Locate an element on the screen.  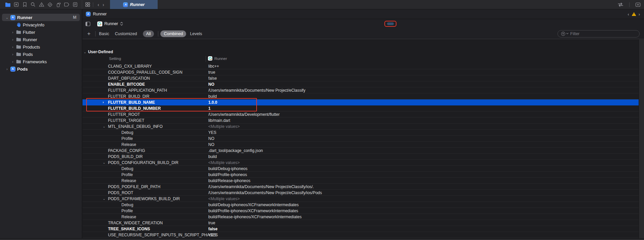
settings-row: Release build/Release-iphoneos is located at coordinates (361, 181).